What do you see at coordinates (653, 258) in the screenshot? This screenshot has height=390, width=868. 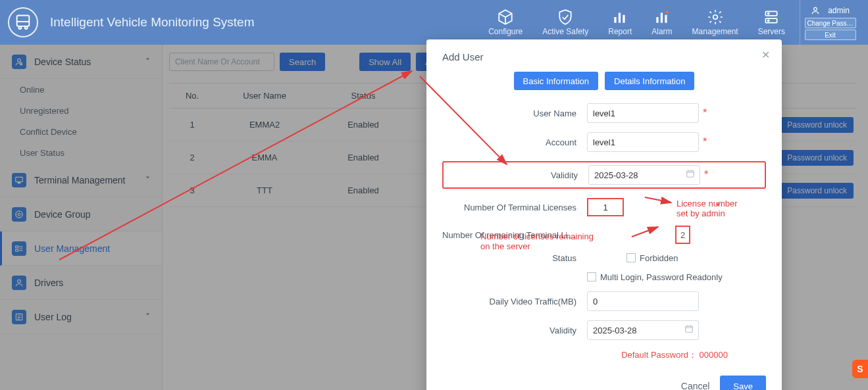 I see `checkbox-forbidden: Forbidden` at bounding box center [653, 258].